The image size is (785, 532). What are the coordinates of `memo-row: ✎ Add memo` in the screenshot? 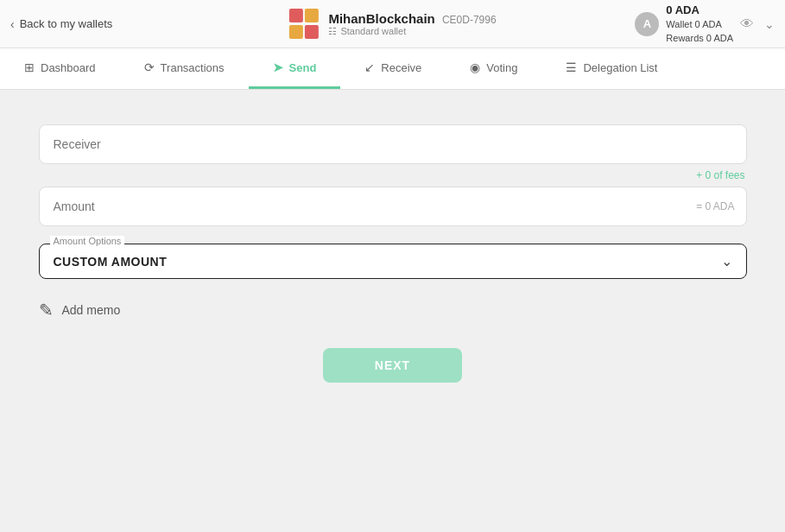 It's located at (393, 310).